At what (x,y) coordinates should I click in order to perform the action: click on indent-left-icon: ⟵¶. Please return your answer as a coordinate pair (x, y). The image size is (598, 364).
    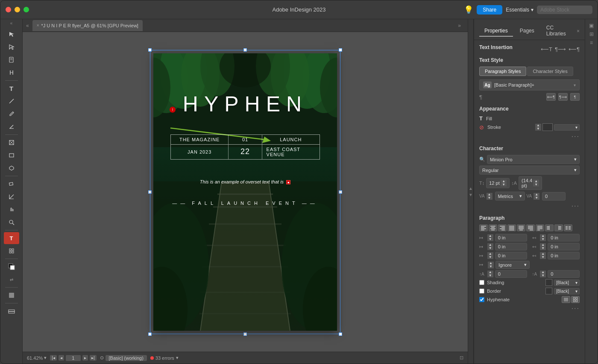
    Looking at the image, I should click on (551, 97).